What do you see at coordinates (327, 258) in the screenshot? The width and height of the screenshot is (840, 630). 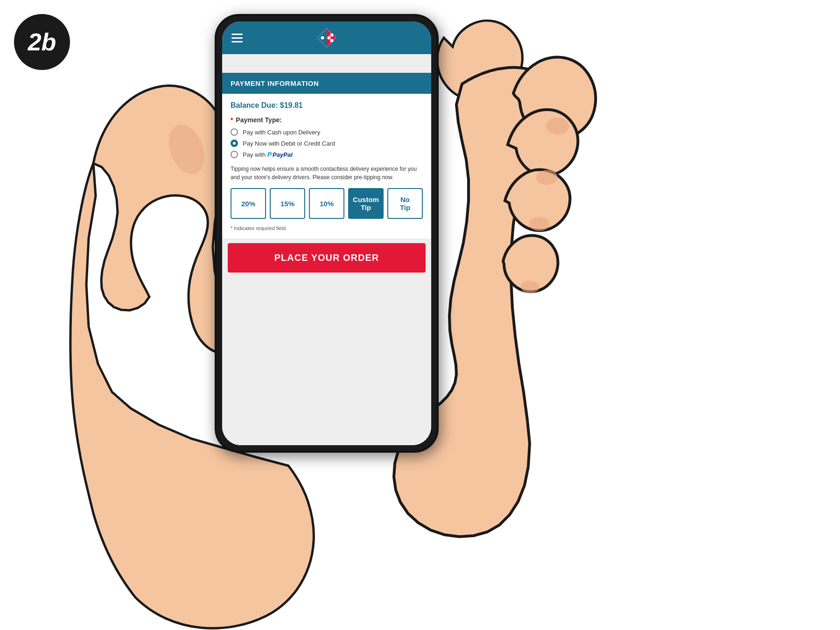 I see `place-order-button: PLACE YOUR ORDER` at bounding box center [327, 258].